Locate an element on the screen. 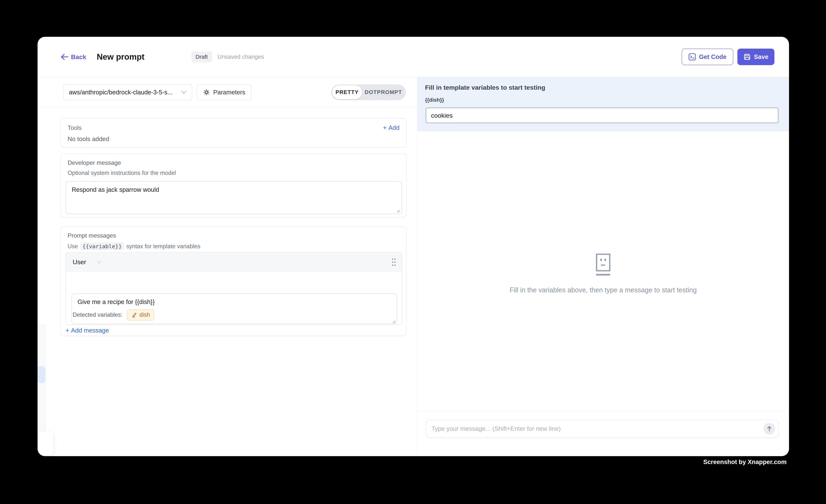 Image resolution: width=826 pixels, height=504 pixels. prompt-messages-section: Prompt messages Use {{variable}} syntax … is located at coordinates (233, 281).